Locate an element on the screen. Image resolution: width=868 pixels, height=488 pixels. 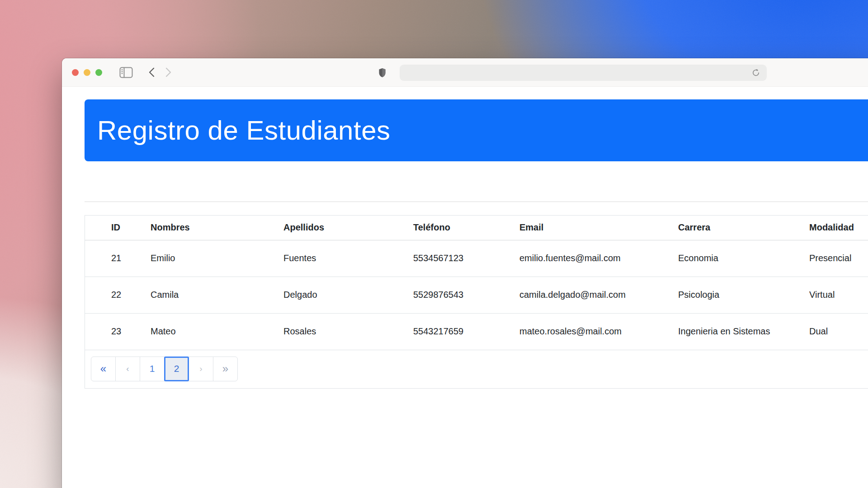
page-title: Registro de Estudiantes is located at coordinates (238, 130).